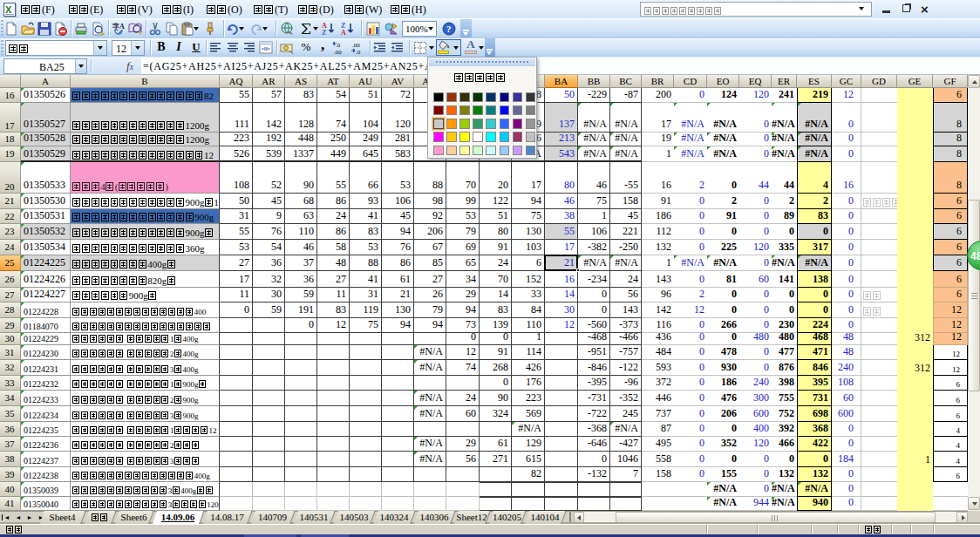  Describe the element at coordinates (344, 32) in the screenshot. I see `svg-text: A` at that location.